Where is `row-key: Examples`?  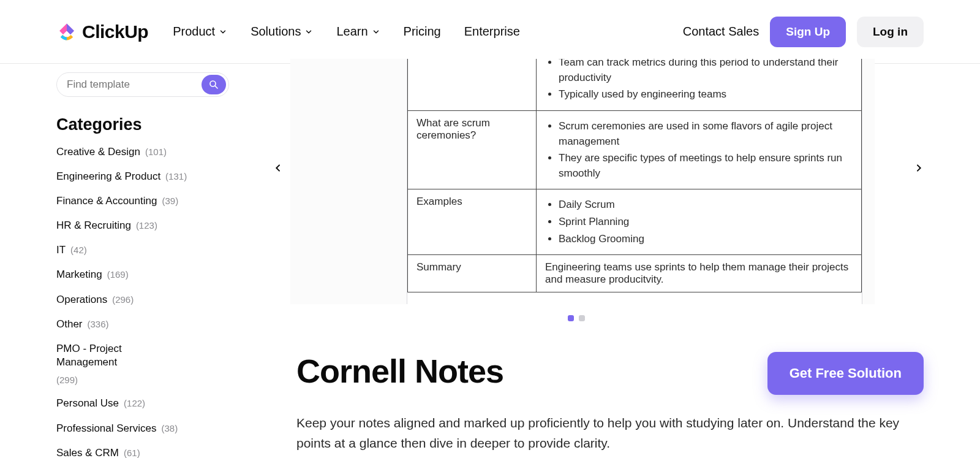 row-key: Examples is located at coordinates (472, 222).